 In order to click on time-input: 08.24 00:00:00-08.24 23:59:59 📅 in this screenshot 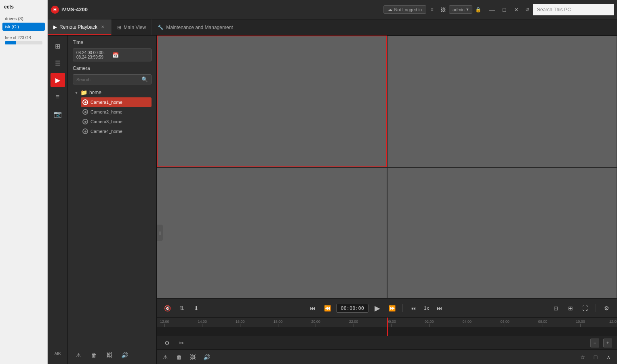, I will do `click(112, 55)`.